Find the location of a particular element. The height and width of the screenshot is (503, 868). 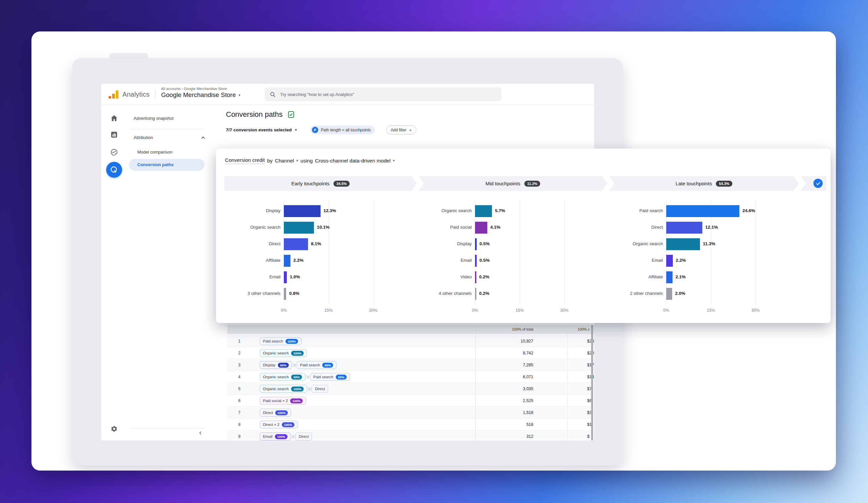

channel-chip-label: Display is located at coordinates (269, 365).